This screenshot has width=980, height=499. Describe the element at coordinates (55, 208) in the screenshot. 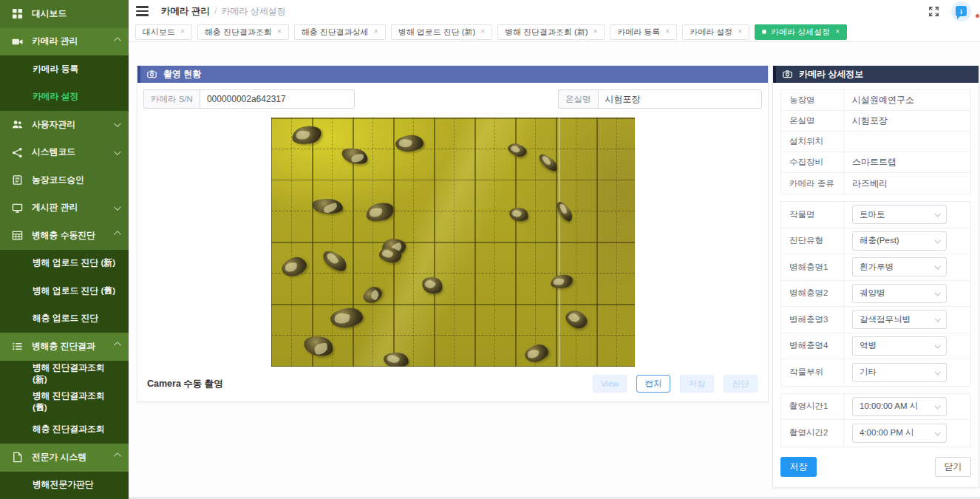

I see `sidebar-item-label: 게시판 관리` at that location.